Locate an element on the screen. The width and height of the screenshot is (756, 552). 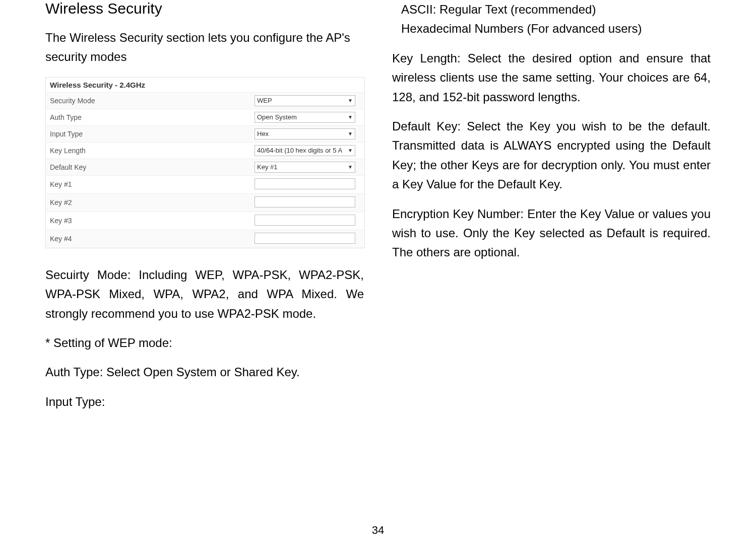
ss-label: Key #4 is located at coordinates (152, 239).